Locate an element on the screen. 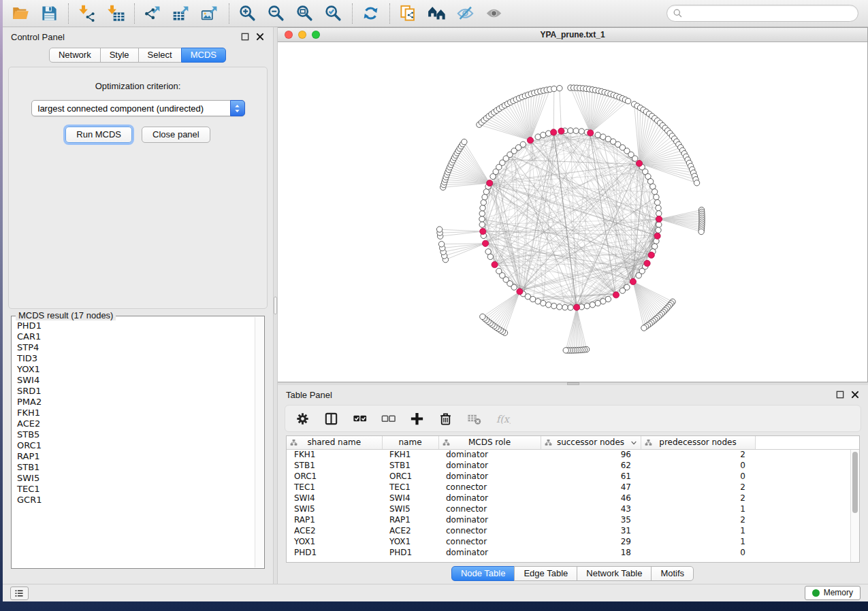 This screenshot has width=868, height=611. mcds-result-item: CAR1 is located at coordinates (133, 337).